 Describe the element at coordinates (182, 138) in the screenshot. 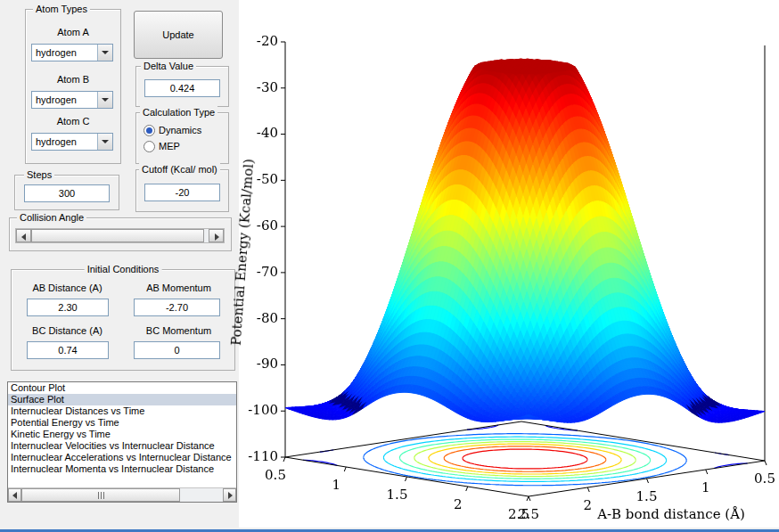

I see `calculation-type-group: Calculation Type Dynamics MEP` at that location.